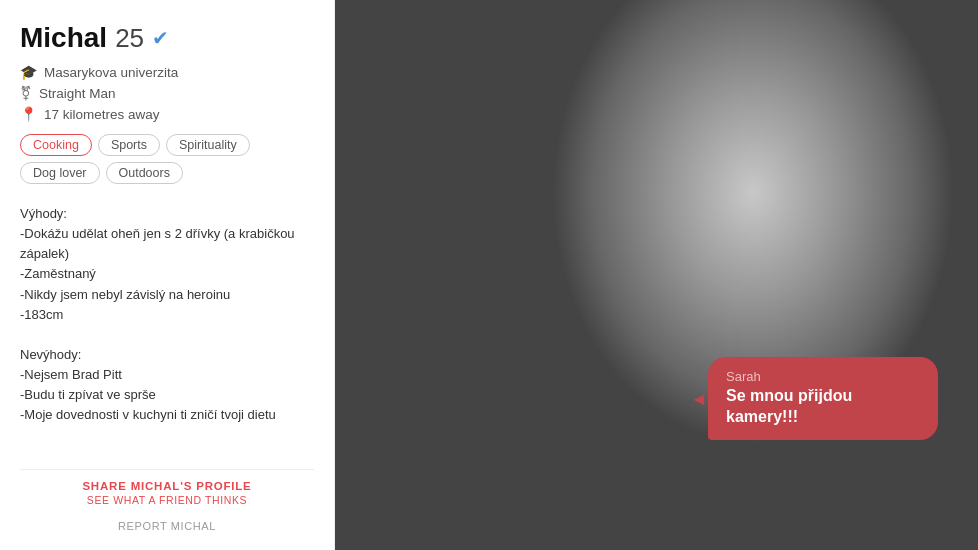 The height and width of the screenshot is (550, 978). What do you see at coordinates (60, 173) in the screenshot?
I see `tag-dog-lover: Dog lover` at bounding box center [60, 173].